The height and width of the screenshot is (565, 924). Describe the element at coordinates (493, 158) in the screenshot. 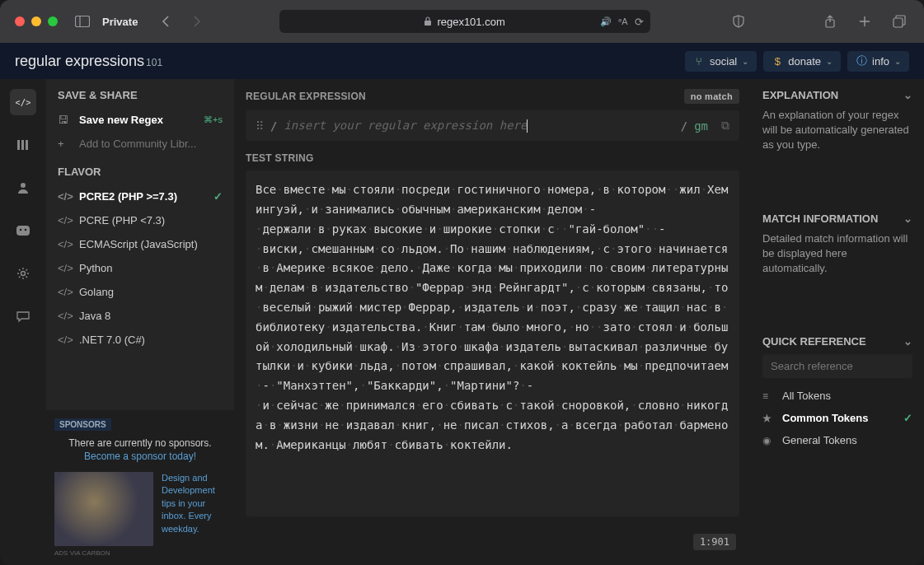

I see `test-string-label: TEST STRING` at that location.